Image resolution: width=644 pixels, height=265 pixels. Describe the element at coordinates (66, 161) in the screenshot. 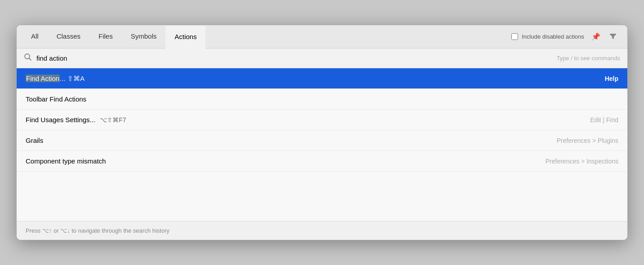

I see `item-name: Component type mismatch` at that location.